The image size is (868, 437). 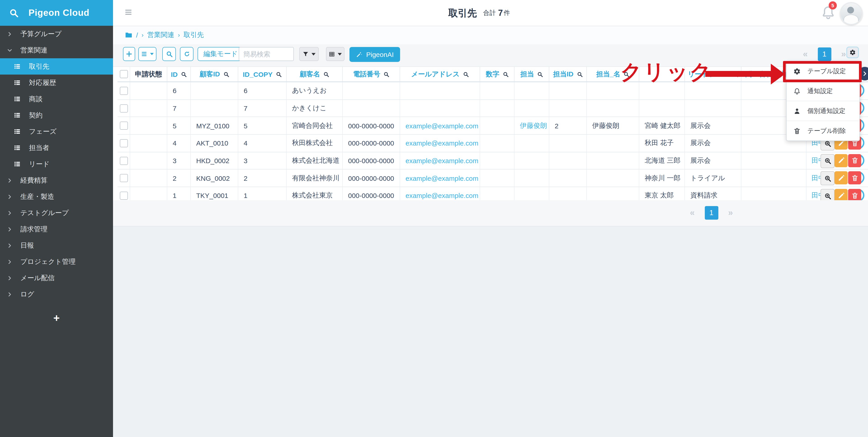 I want to click on breadcrumb-current: 取引先, so click(x=194, y=35).